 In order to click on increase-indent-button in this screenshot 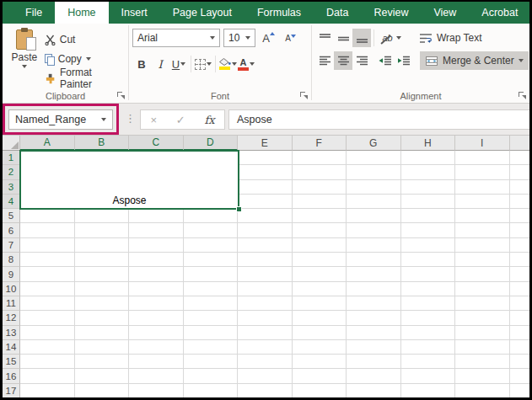, I will do `click(404, 61)`.